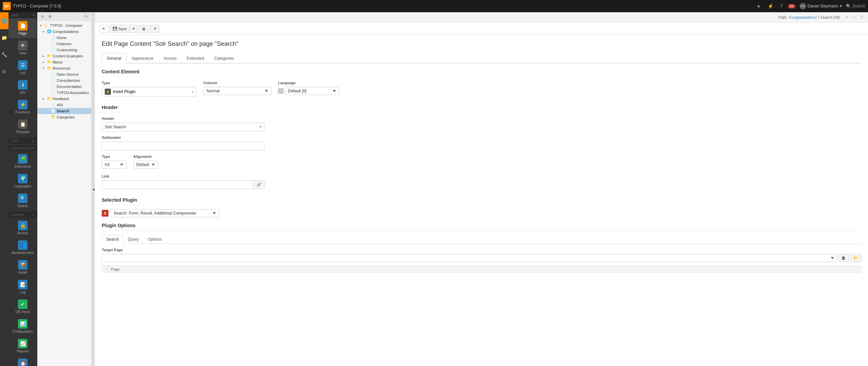  I want to click on tree-item-home: 📄 Home, so click(64, 38).